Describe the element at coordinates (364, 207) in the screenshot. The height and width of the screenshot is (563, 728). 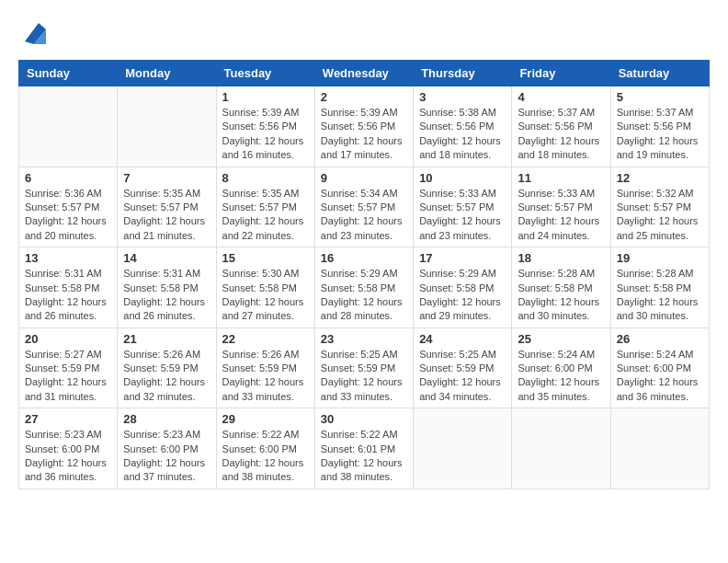
I see `calendar-week-row: 6Sunrise: 5:36 AM Sunset: 5:57 PM Daylig…` at that location.